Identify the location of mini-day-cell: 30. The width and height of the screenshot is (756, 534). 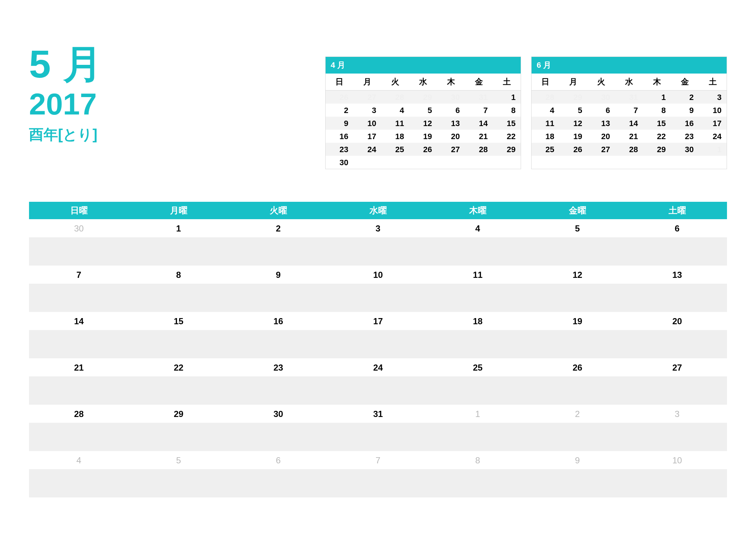
(339, 162).